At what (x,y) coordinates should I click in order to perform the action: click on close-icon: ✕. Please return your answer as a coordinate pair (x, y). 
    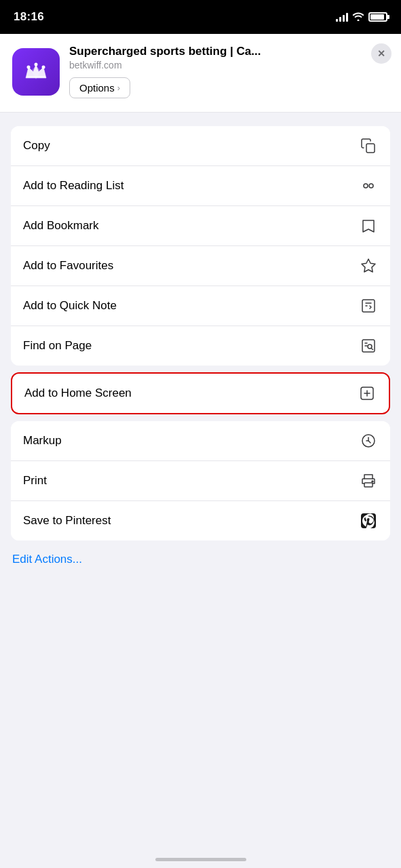
    Looking at the image, I should click on (381, 54).